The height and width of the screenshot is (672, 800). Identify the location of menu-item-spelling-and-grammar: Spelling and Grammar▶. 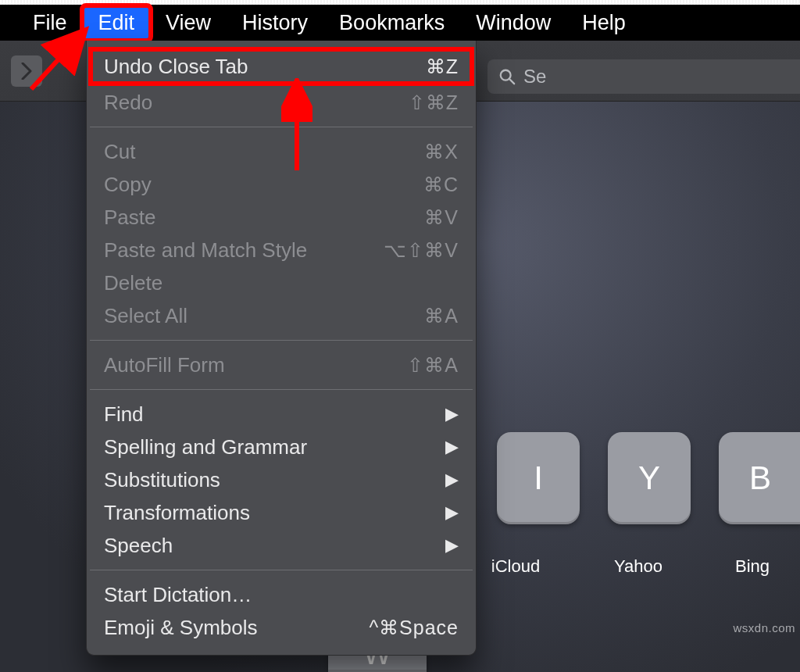
(281, 447).